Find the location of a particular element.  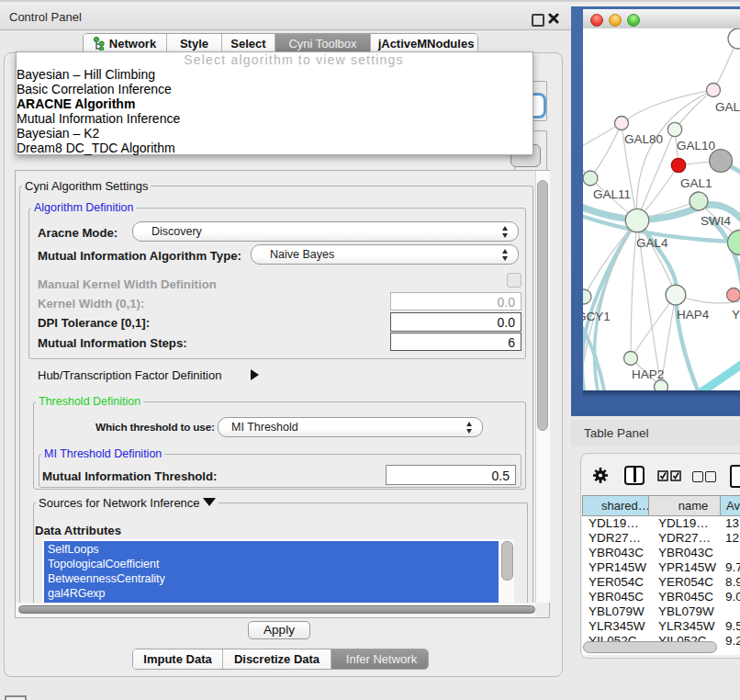

svg-text: GAL is located at coordinates (727, 107).